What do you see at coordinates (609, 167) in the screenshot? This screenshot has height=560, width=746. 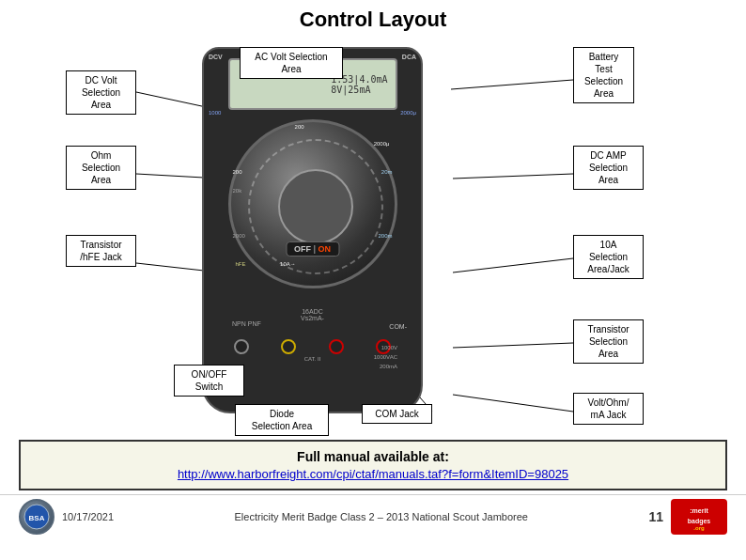 I see `label-dc-amp: DC AMPSelectionArea` at bounding box center [609, 167].